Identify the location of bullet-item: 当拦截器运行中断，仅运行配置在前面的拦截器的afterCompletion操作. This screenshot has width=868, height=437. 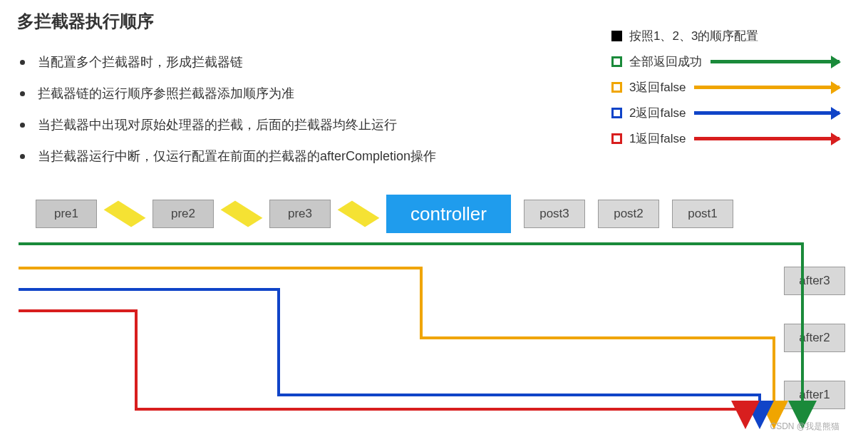
(291, 156).